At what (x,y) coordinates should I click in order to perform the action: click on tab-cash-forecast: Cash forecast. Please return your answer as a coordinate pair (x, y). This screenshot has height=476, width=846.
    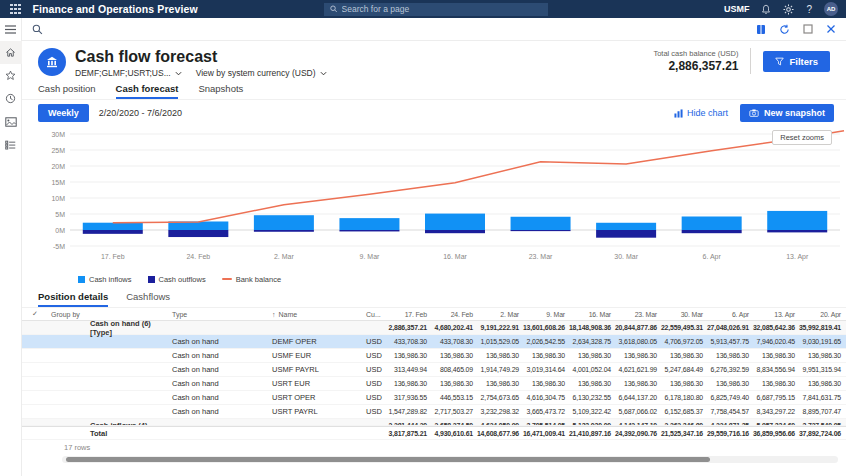
    Looking at the image, I should click on (148, 91).